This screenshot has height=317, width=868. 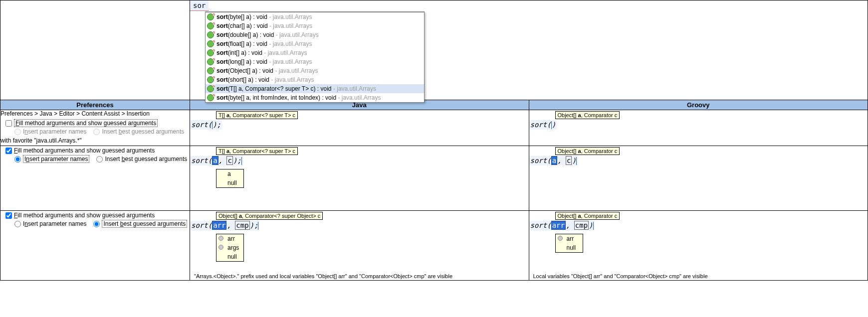 I want to click on proposal-popup-groovy-3: arrnull, so click(x=569, y=243).